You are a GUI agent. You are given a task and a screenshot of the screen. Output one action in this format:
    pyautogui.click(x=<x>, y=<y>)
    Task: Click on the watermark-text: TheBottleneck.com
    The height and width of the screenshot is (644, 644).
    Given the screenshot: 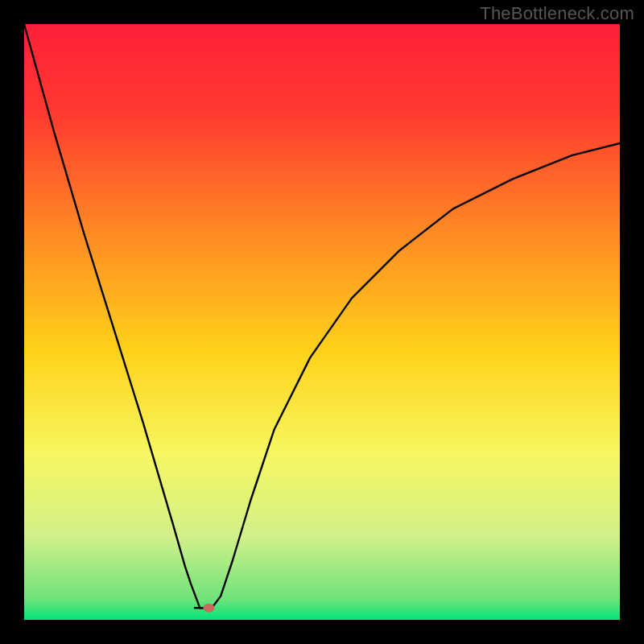 What is the action you would take?
    pyautogui.click(x=557, y=14)
    